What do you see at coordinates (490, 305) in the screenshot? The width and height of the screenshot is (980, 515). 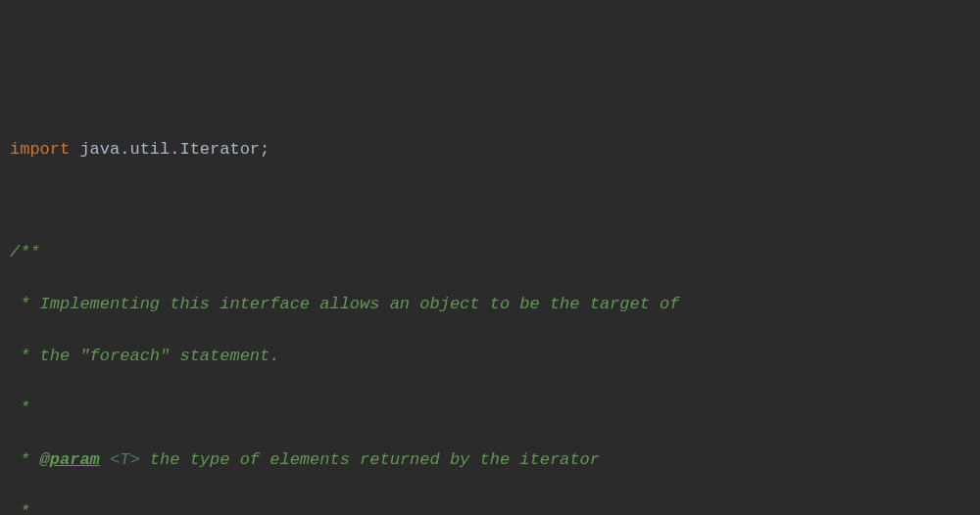 I see `code-line: * Implementing this interface allows an …` at bounding box center [490, 305].